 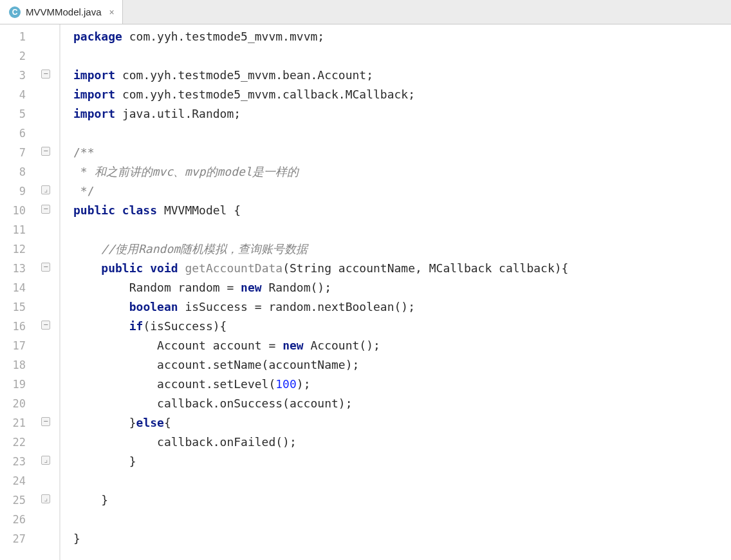 I want to click on line-number: 26, so click(x=19, y=519).